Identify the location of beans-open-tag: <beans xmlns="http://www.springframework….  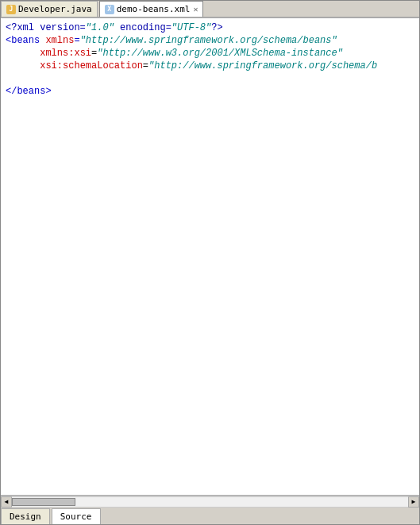
(171, 41).